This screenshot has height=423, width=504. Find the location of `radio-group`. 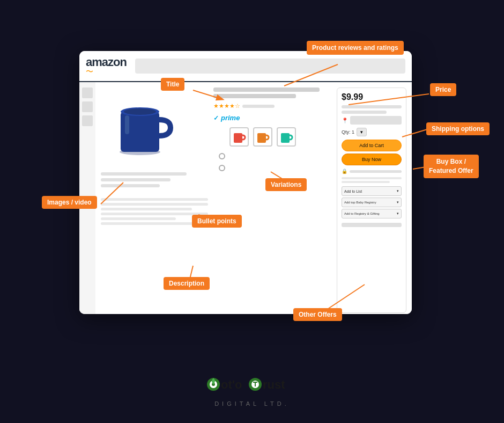

radio-group is located at coordinates (275, 162).